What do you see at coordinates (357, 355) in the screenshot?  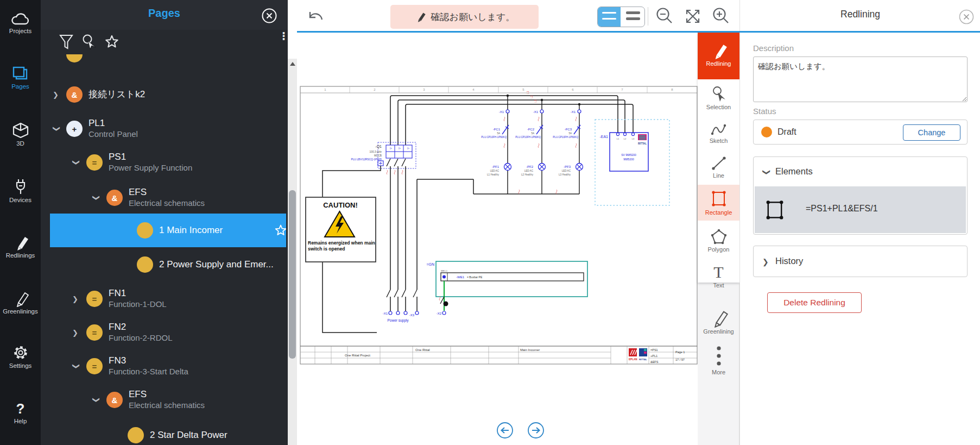 I see `svg-text: One Rittal Project` at bounding box center [357, 355].